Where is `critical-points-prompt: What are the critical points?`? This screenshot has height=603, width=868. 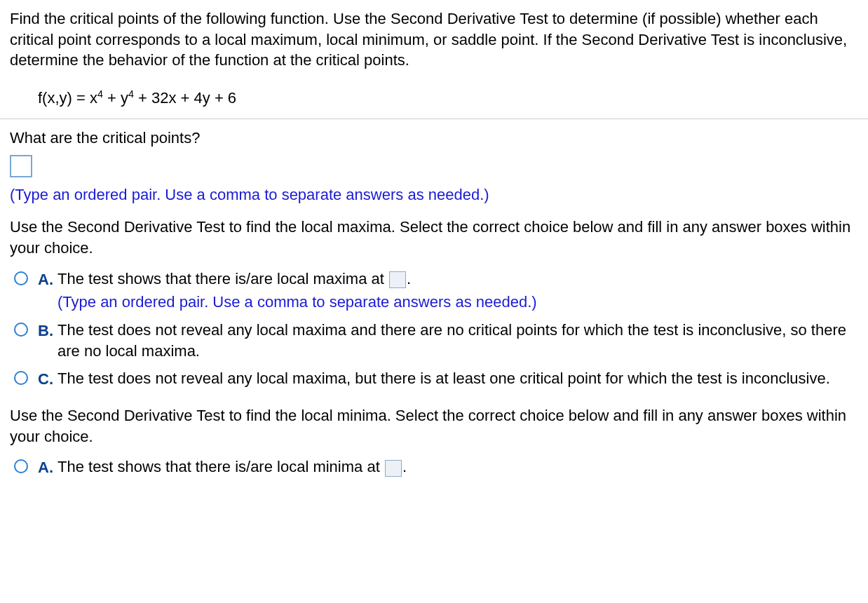
critical-points-prompt: What are the critical points? is located at coordinates (434, 138).